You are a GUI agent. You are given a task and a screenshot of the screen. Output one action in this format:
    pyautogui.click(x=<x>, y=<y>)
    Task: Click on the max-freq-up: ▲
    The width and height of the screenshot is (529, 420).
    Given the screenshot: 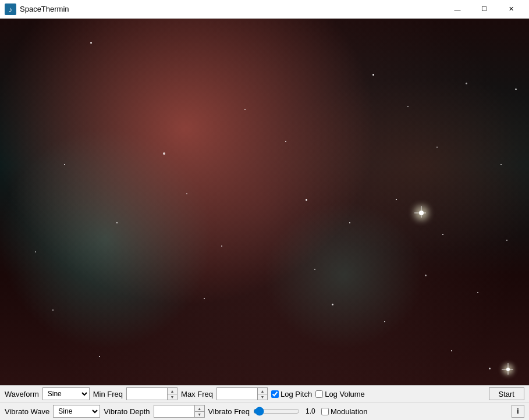 What is the action you would take?
    pyautogui.click(x=262, y=391)
    